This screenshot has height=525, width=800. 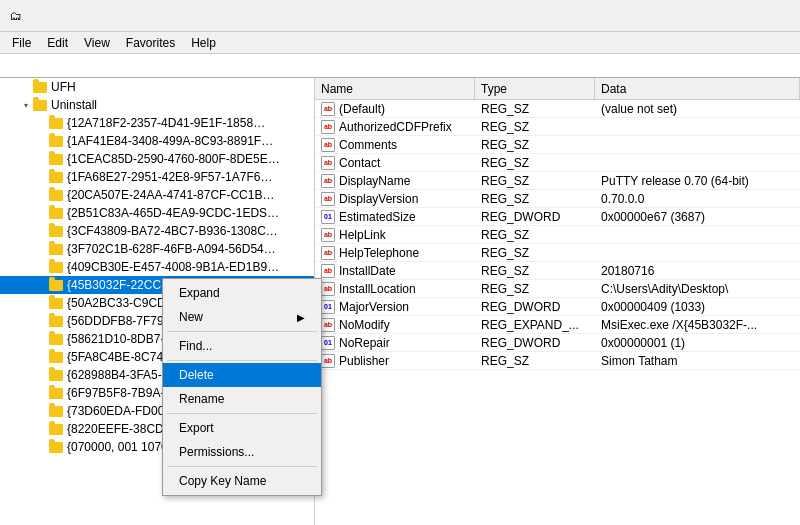 I want to click on tree-item-label: {1CEAC85D-2590-4760-800F-8DE5E…, so click(x=174, y=159).